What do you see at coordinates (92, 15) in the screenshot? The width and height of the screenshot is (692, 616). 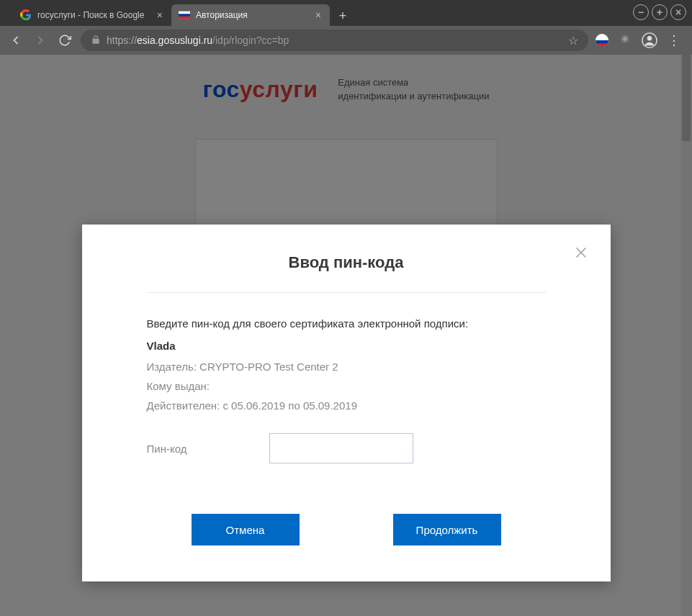 I see `tab-google-search: госуслуги - Поиск в Google ×` at bounding box center [92, 15].